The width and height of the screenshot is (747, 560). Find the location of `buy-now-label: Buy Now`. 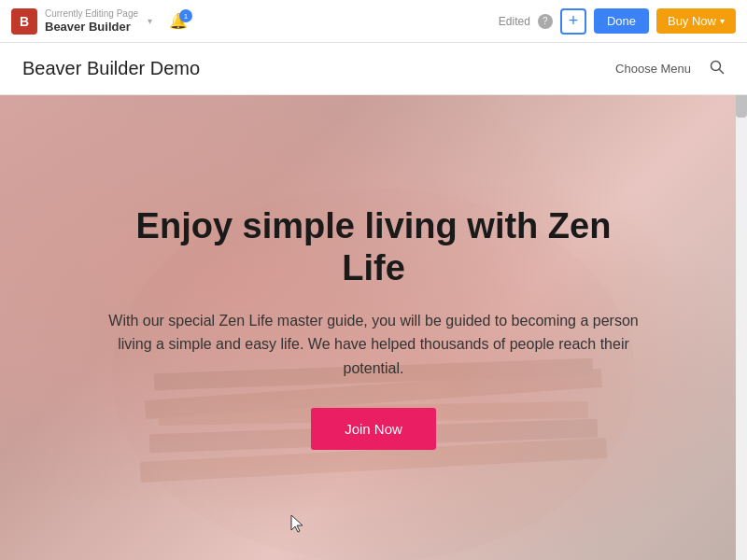

buy-now-label: Buy Now is located at coordinates (692, 21).